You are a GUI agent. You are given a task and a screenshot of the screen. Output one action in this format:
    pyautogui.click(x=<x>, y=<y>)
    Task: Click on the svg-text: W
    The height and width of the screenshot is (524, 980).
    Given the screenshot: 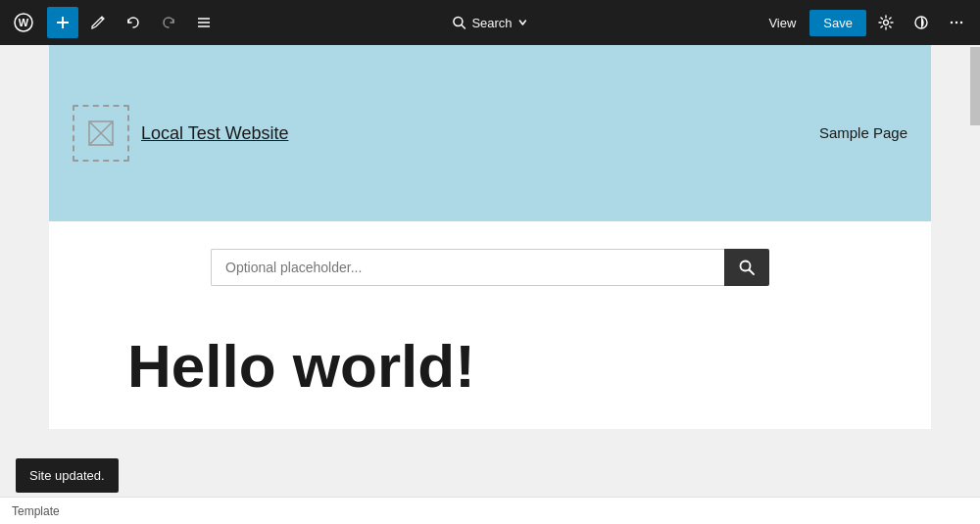 What is the action you would take?
    pyautogui.click(x=24, y=23)
    